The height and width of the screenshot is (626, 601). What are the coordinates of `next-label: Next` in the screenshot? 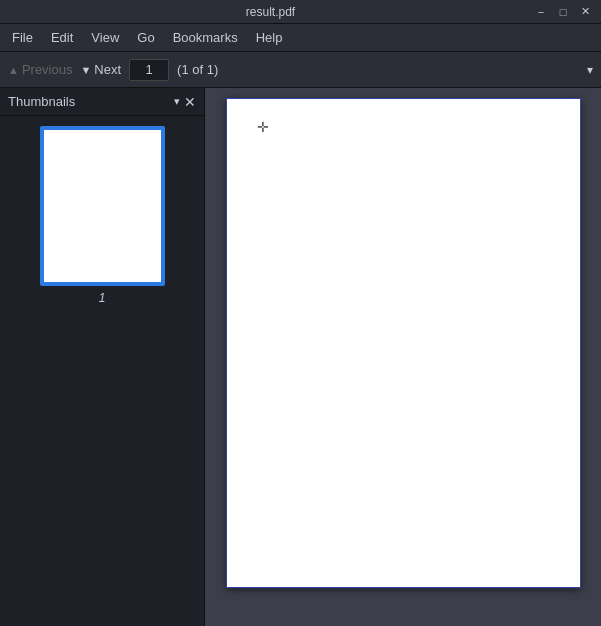 It's located at (108, 70).